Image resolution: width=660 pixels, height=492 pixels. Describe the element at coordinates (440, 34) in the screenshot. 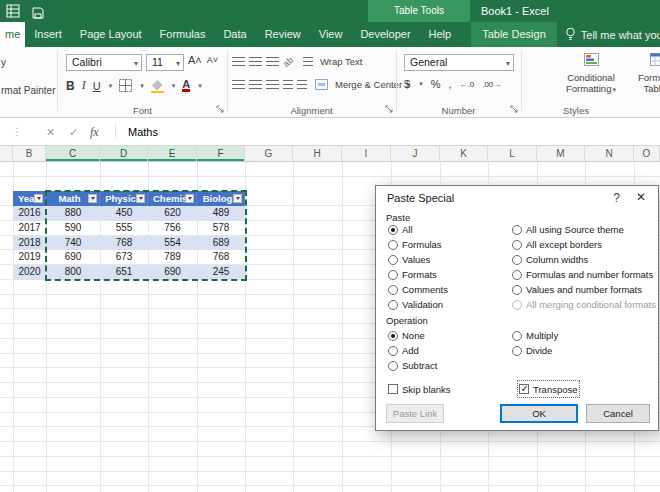

I see `tab-help: Help` at that location.